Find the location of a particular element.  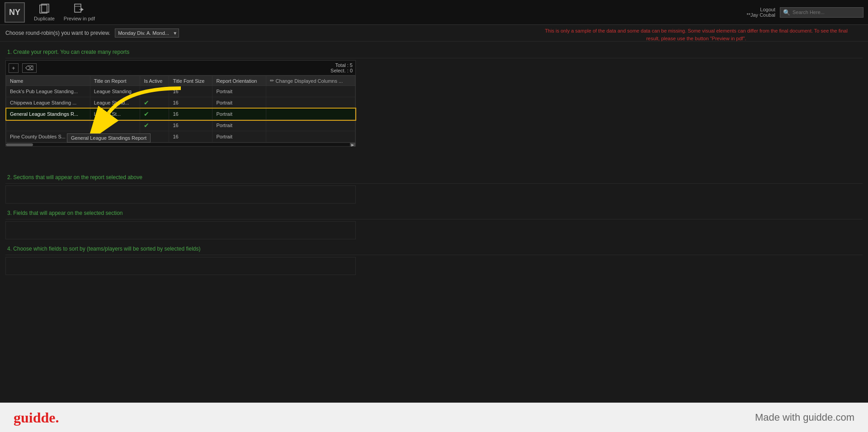

user-name: **Jay Coubal is located at coordinates (761, 15).